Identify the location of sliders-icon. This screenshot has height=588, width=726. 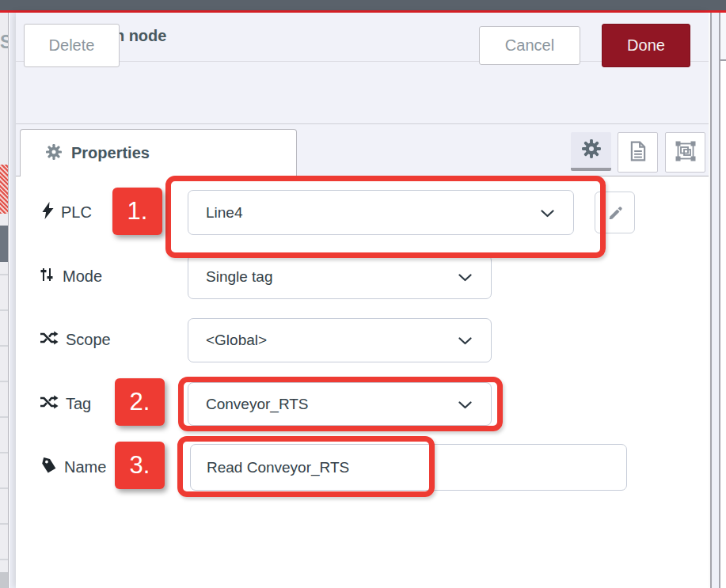
(48, 277).